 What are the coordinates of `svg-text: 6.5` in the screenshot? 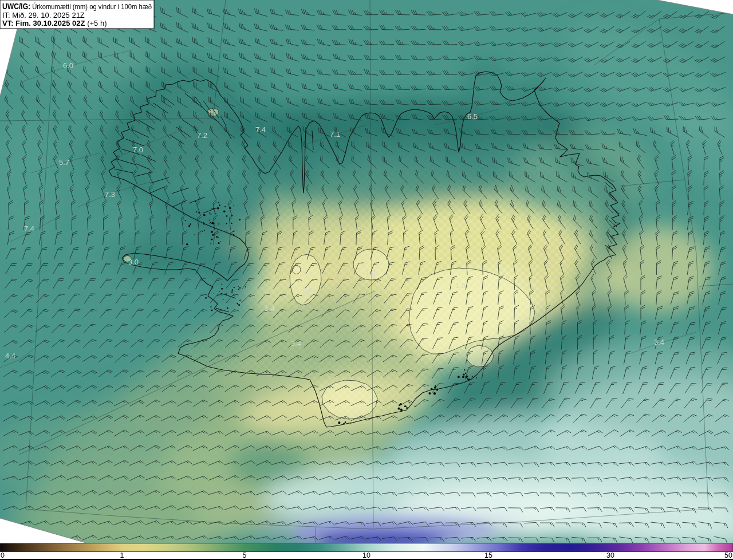 It's located at (472, 117).